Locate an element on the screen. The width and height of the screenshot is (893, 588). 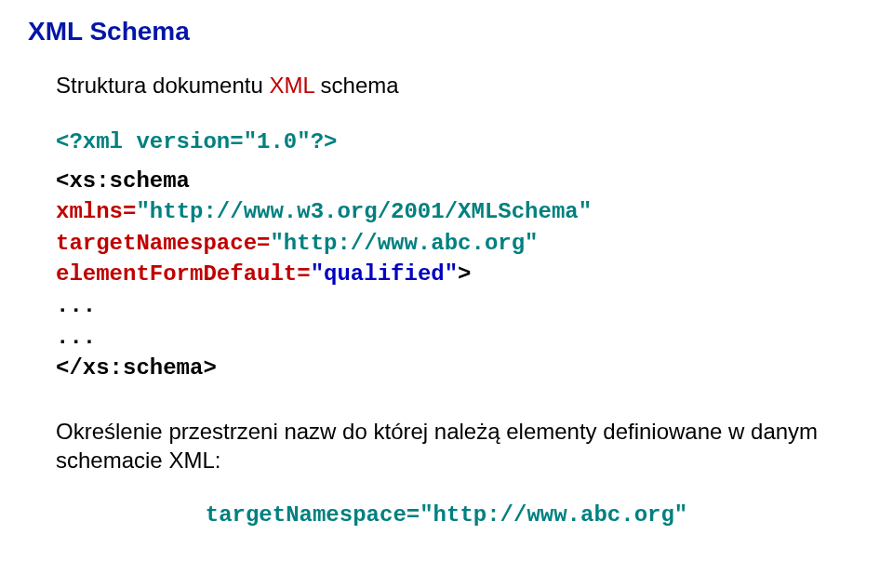
code-line-2: <xs:schema is located at coordinates (123, 180).